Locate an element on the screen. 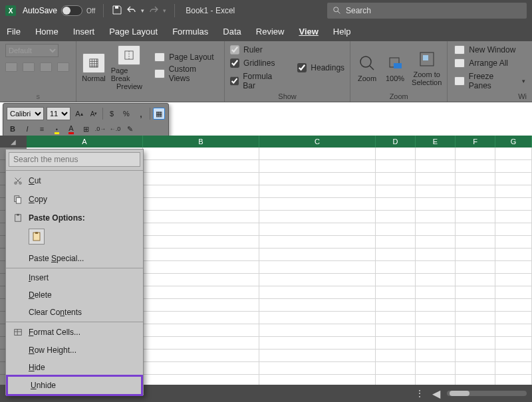 The height and width of the screenshot is (402, 532). increase-font-icon: A▴ is located at coordinates (79, 114).